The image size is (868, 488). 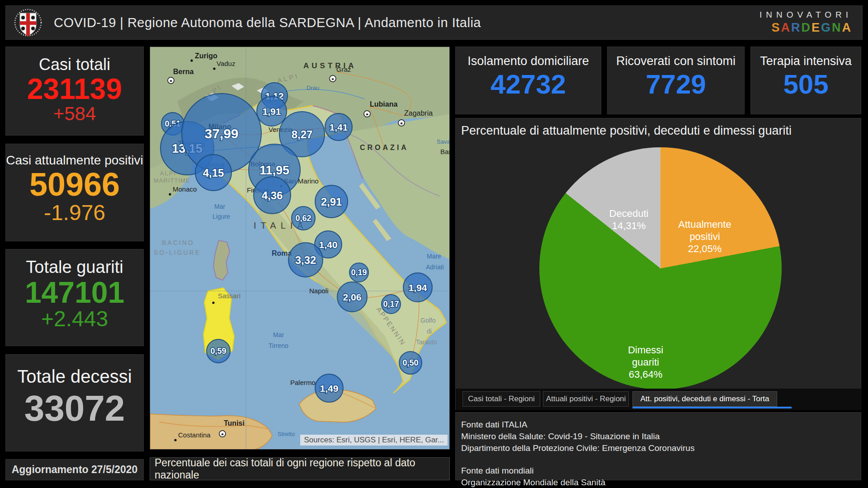 I want to click on stat-value: 231139, so click(x=75, y=89).